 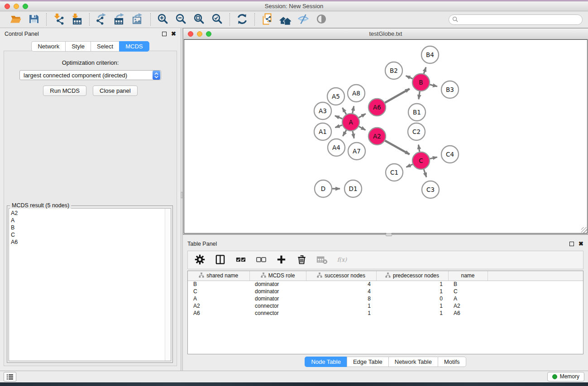 What do you see at coordinates (419, 95) in the screenshot?
I see `edge-B-B1` at bounding box center [419, 95].